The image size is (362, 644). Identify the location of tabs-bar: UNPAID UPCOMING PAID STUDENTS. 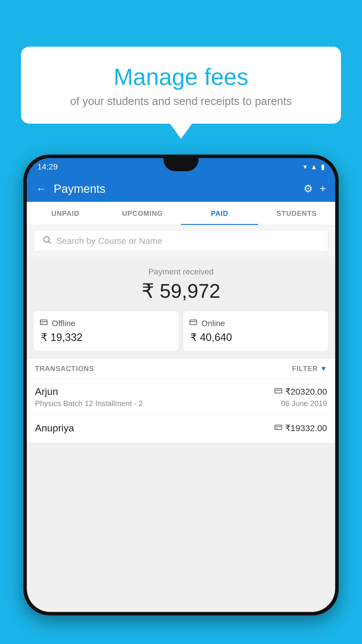
(181, 214).